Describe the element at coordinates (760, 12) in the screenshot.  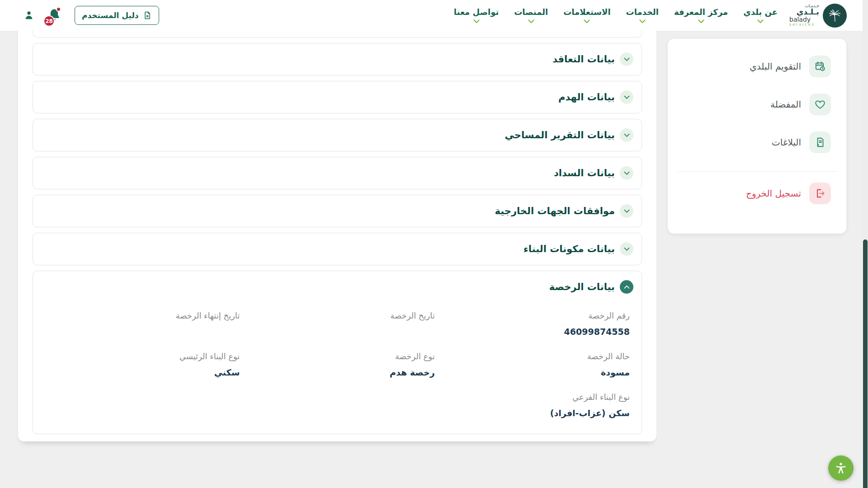
I see `nav-label: عن بلدي` at that location.